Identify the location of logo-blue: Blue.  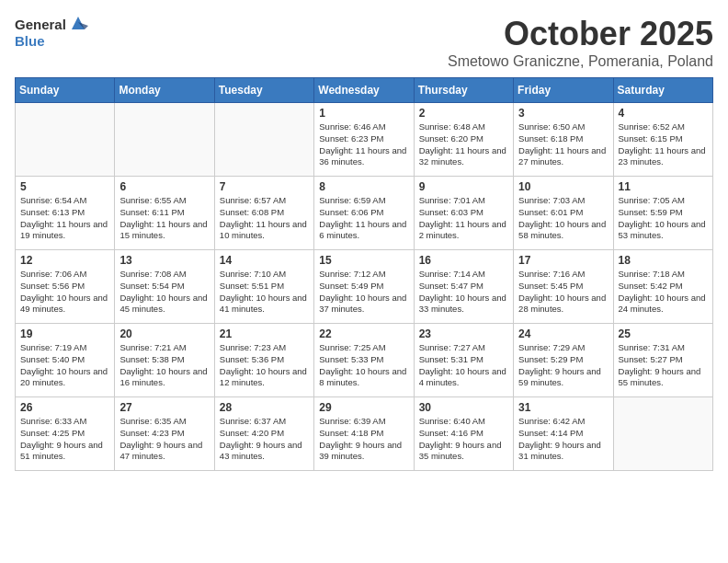
(51, 41).